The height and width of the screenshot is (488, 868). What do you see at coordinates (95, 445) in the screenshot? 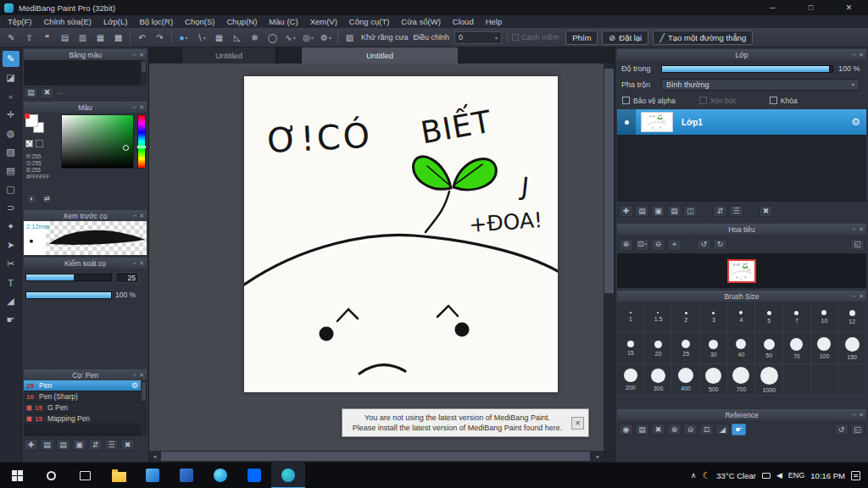
I see `sort-brush-button: ⇵` at bounding box center [95, 445].